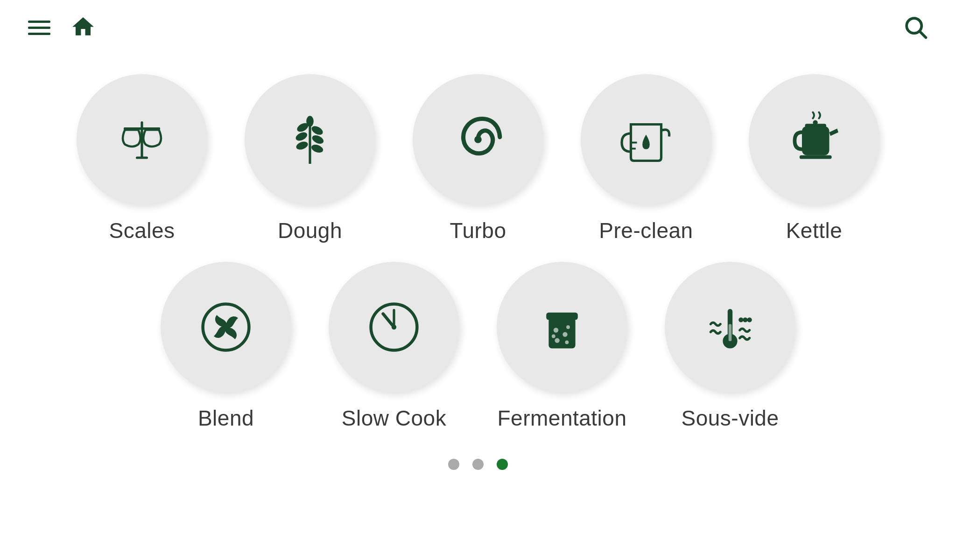 The width and height of the screenshot is (956, 560). I want to click on scales-circle, so click(142, 140).